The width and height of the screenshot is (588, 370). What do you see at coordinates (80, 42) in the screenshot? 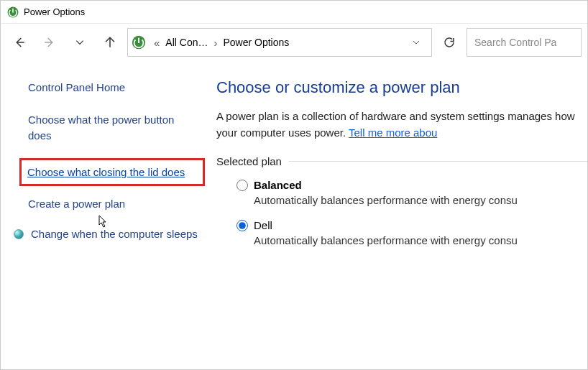
I see `history-dropdown-button` at bounding box center [80, 42].